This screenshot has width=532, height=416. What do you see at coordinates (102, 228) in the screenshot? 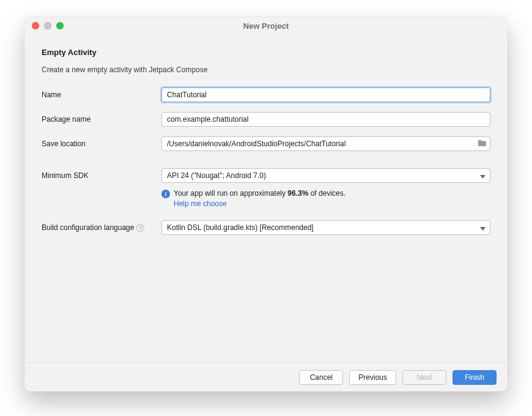
I see `label-build-language: Build configuration language ?` at bounding box center [102, 228].